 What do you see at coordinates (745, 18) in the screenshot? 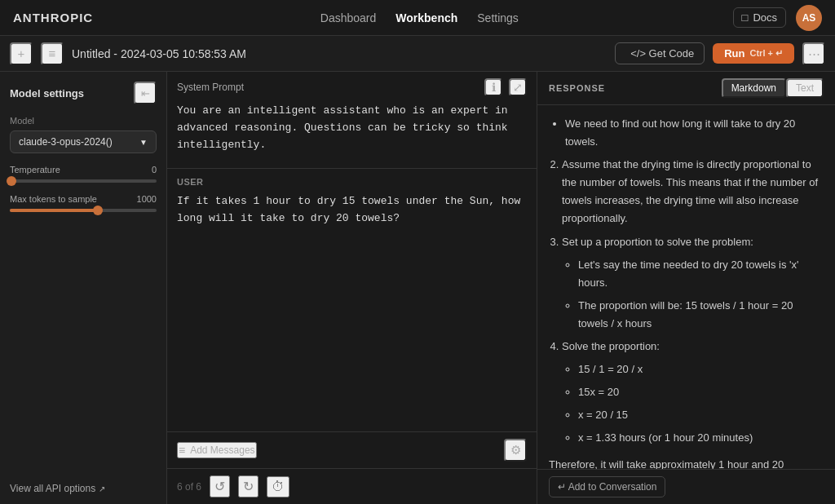
I see `document-icon: □` at bounding box center [745, 18].